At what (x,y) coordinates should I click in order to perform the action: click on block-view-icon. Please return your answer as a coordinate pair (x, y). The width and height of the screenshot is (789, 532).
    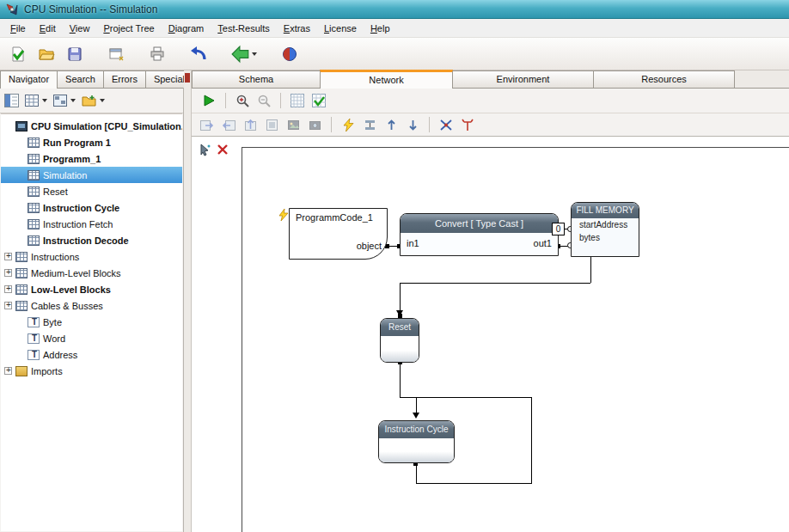
    Looking at the image, I should click on (60, 101).